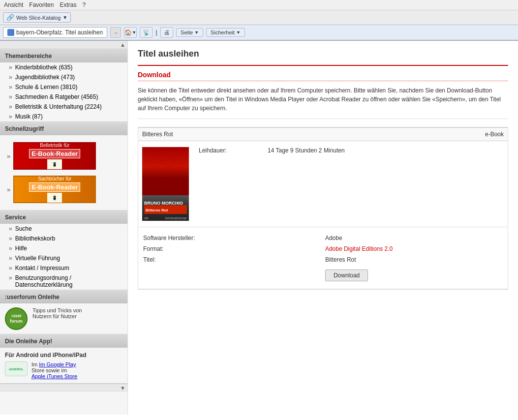 The height and width of the screenshot is (420, 518). What do you see at coordinates (64, 281) in the screenshot?
I see `sidebar-item-benutzungsordnung: Benutzungsordnung / Datenschutzerklärung` at bounding box center [64, 281].